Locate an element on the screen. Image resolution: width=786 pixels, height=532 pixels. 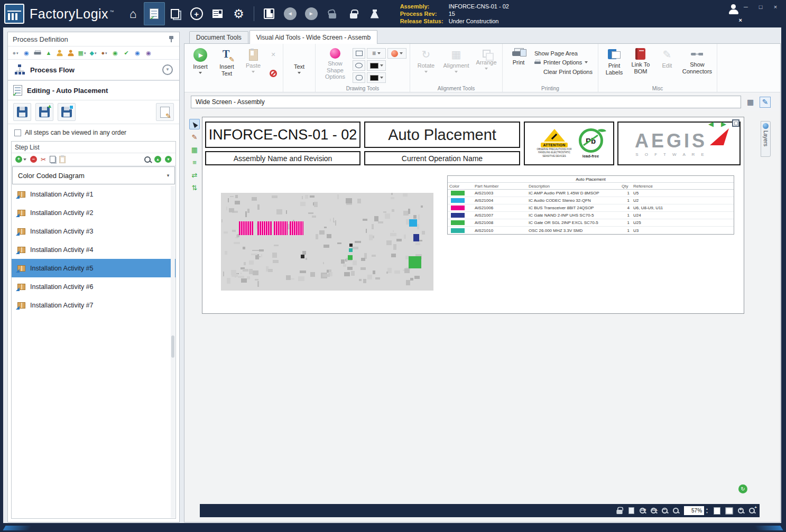
reports-button is located at coordinates (218, 14).